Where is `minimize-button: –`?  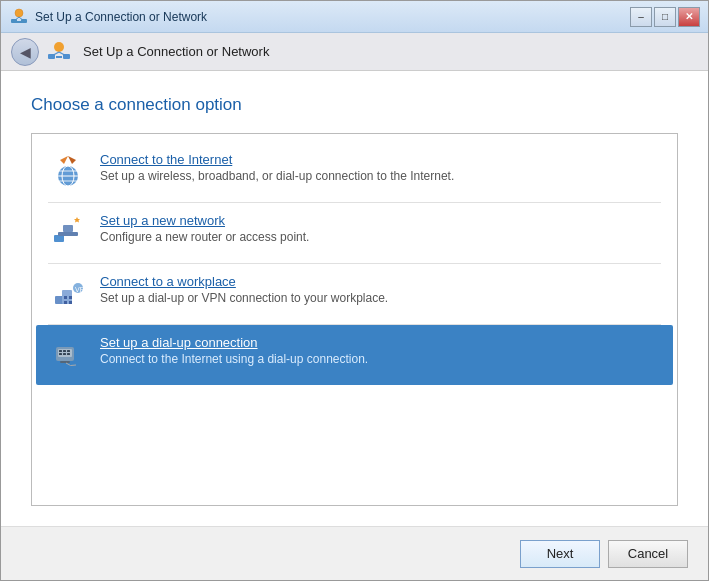 minimize-button: – is located at coordinates (641, 17).